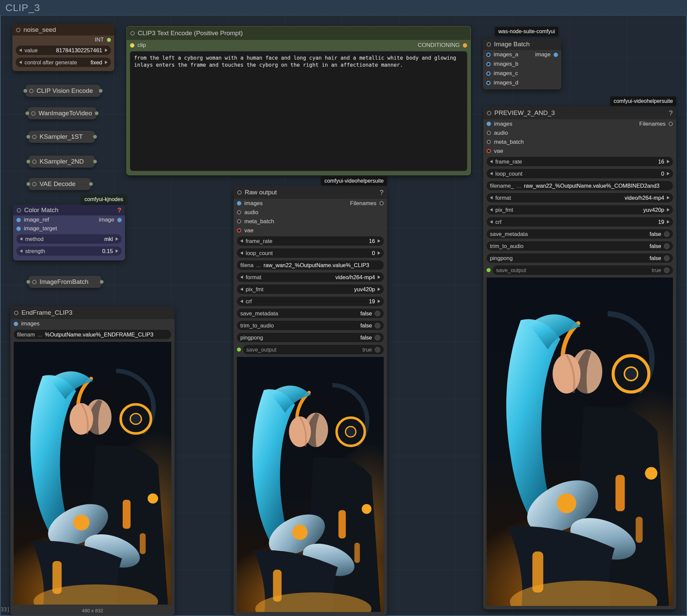 The width and height of the screenshot is (687, 616). What do you see at coordinates (93, 313) in the screenshot?
I see `node-header: EndFrame_CLIP3` at bounding box center [93, 313].